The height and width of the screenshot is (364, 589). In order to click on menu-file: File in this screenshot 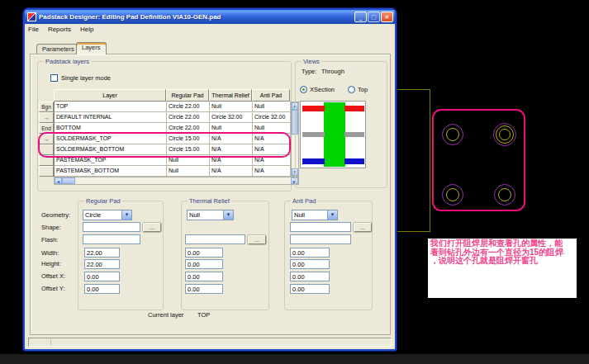, I will do `click(33, 30)`.